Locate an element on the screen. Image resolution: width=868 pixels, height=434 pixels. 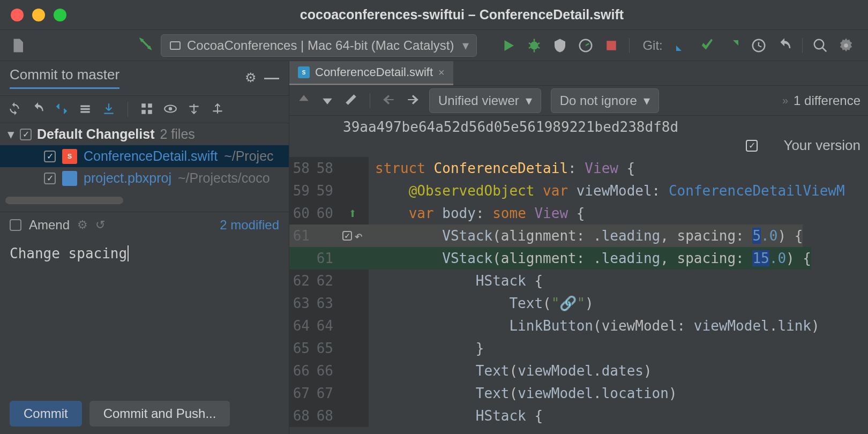
amend-checkbox is located at coordinates (16, 225).